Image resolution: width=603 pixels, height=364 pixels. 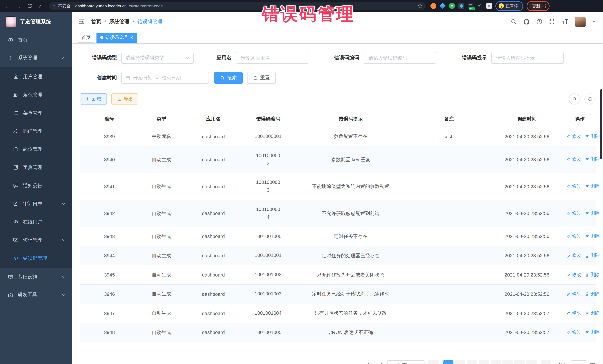 What do you see at coordinates (36, 95) in the screenshot?
I see `sidebar-item-role: 角色管理` at bounding box center [36, 95].